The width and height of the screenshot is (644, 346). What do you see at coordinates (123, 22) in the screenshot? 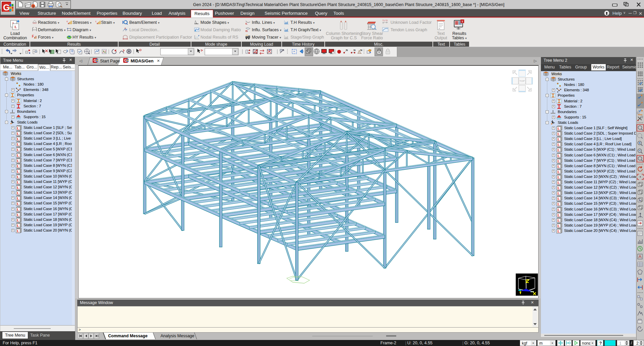
I see `svg-text: I` at bounding box center [123, 22].